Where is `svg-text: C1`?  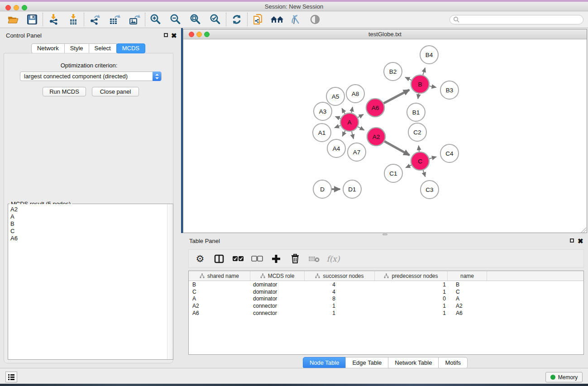 svg-text: C1 is located at coordinates (393, 174).